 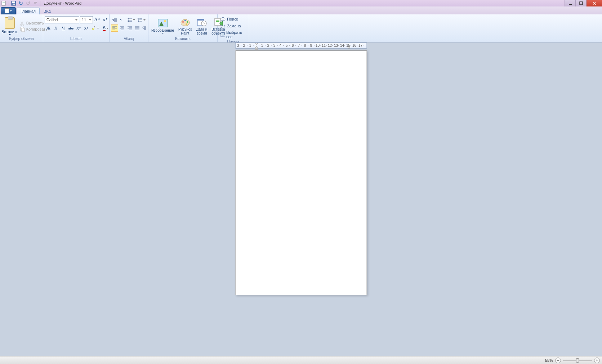 What do you see at coordinates (163, 26) in the screenshot?
I see `insert-image-button: Изображение` at bounding box center [163, 26].